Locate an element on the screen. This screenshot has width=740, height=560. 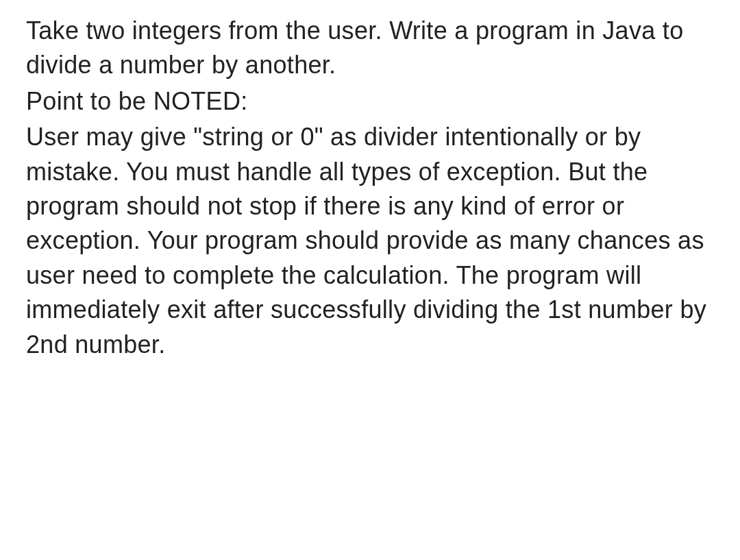
note-heading: Point to be NOTED: is located at coordinates (370, 101).